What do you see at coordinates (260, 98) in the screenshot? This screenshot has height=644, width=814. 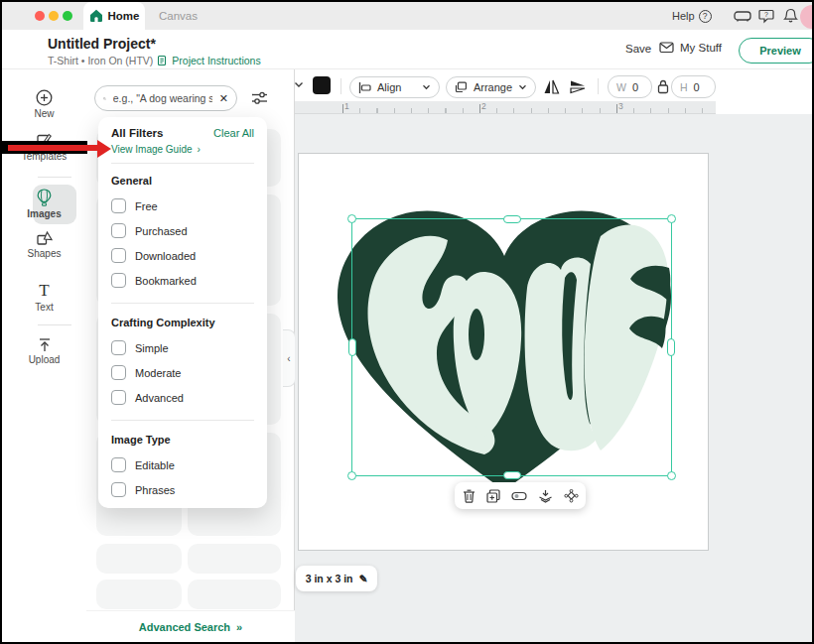 I see `filters-toggle-button` at bounding box center [260, 98].